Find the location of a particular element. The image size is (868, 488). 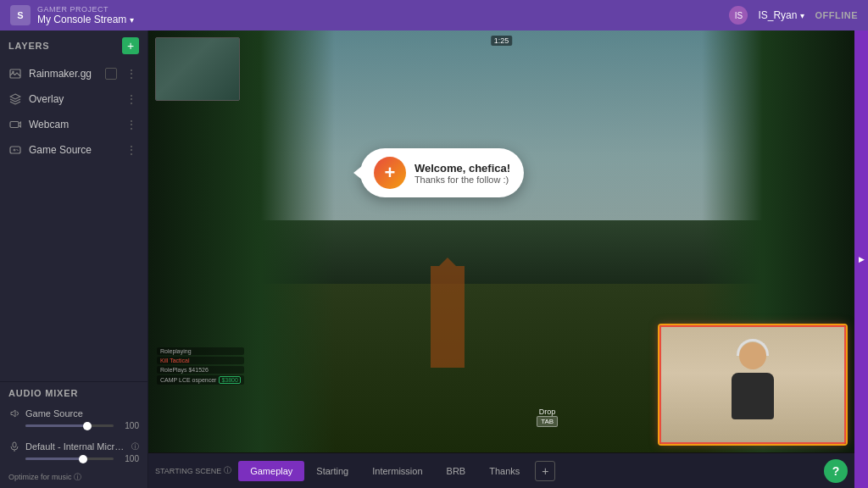

layer-visibility-rainmaker is located at coordinates (111, 74).